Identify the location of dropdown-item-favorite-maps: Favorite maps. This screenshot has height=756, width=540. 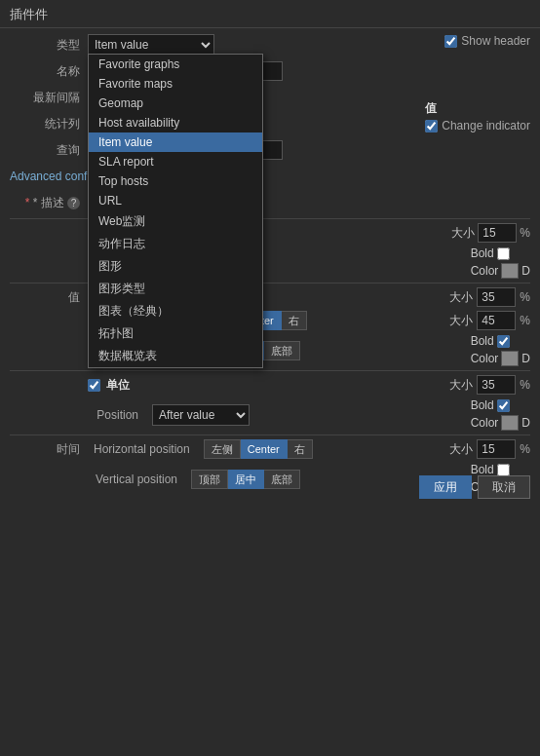
(175, 84).